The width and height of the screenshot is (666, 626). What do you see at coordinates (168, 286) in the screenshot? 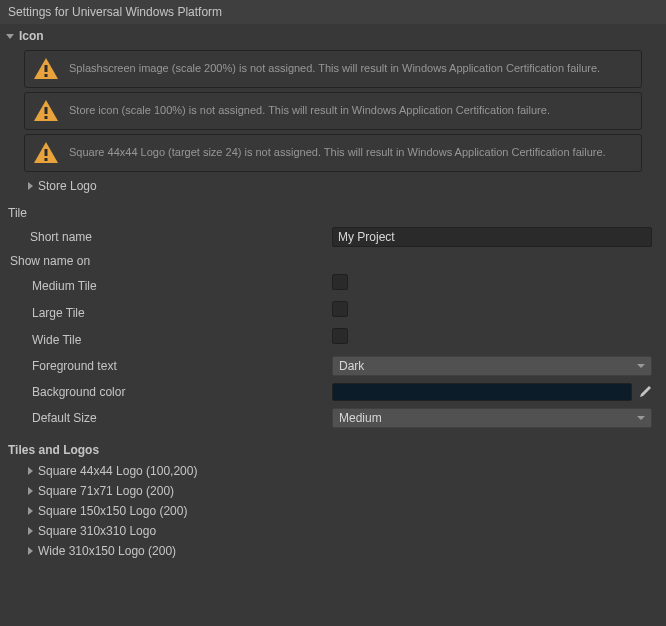
I see `medium-tile-label: Medium Tile` at bounding box center [168, 286].